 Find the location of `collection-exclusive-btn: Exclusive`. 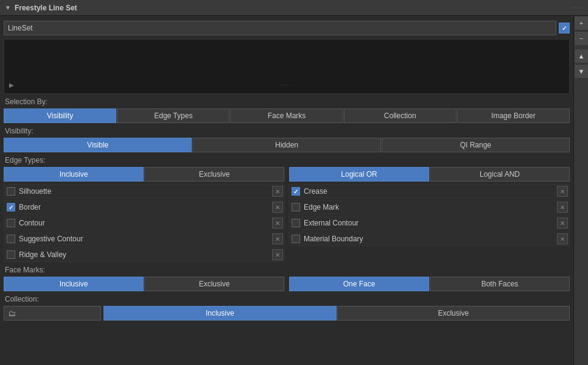

collection-exclusive-btn: Exclusive is located at coordinates (454, 313).